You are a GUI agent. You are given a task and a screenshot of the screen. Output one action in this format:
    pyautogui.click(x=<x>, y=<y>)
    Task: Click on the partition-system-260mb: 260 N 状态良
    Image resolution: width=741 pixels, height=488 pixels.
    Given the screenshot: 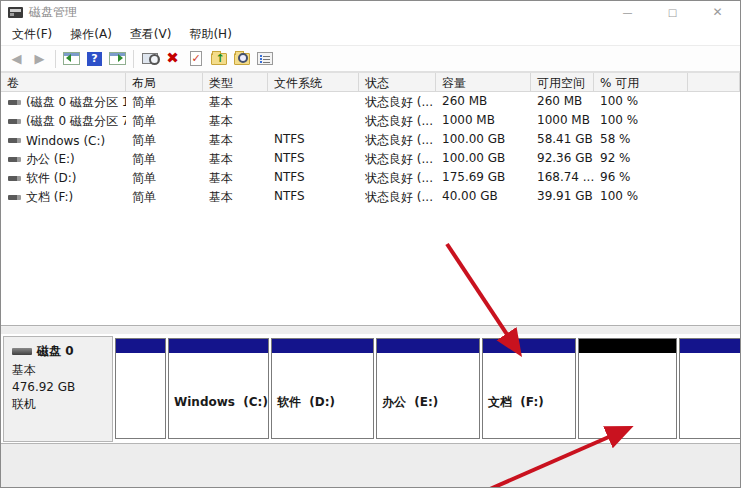 What is the action you would take?
    pyautogui.click(x=140, y=388)
    